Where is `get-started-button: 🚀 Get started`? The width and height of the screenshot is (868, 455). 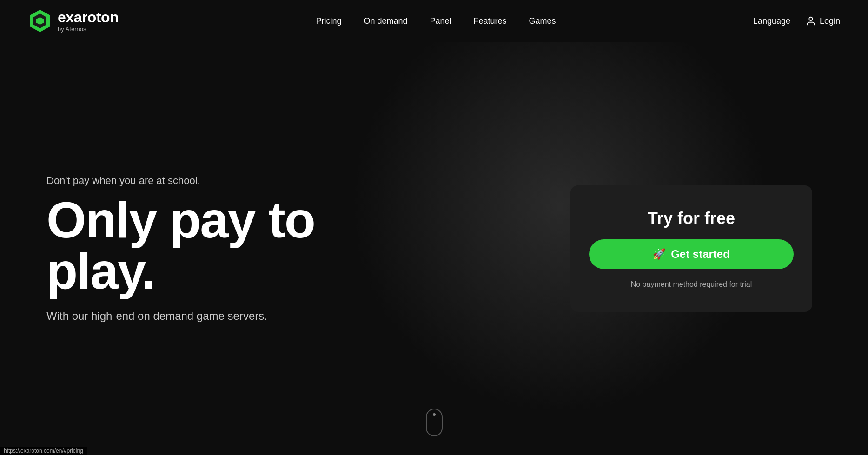
get-started-button: 🚀 Get started is located at coordinates (691, 254).